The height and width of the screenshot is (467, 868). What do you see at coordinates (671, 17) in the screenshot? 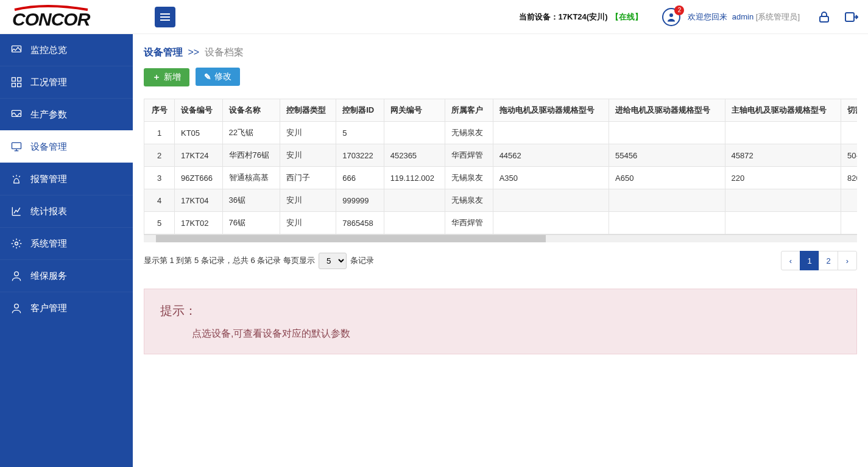
I see `user-avatar: 2` at bounding box center [671, 17].